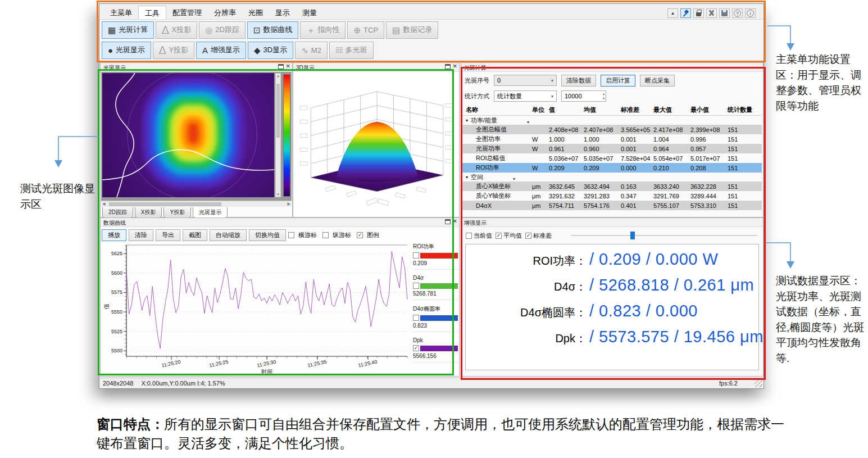  Describe the element at coordinates (257, 310) in the screenshot. I see `trend-chart: 55005525555055755600562511:25:2011:25:25…` at that location.